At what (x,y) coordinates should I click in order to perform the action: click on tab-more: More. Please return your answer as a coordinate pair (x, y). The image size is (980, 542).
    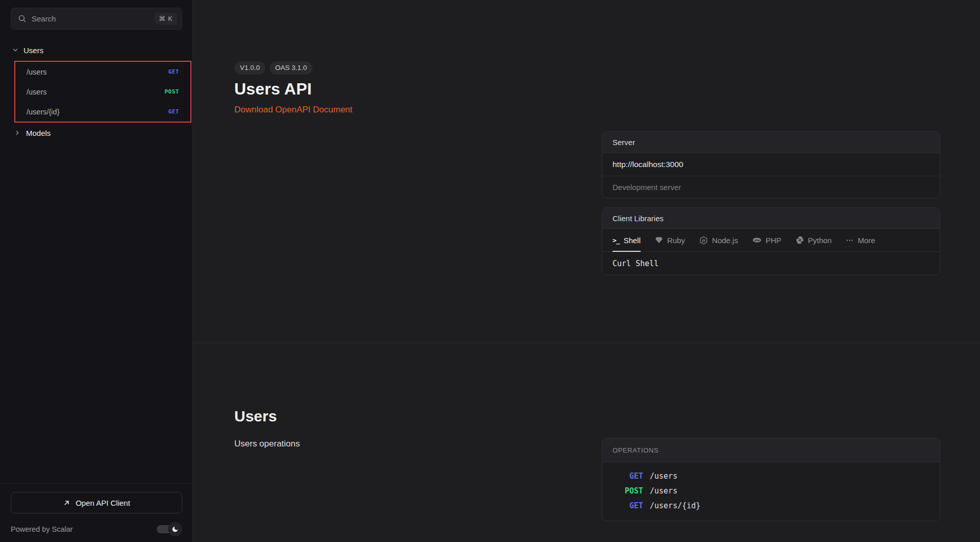
    Looking at the image, I should click on (861, 240).